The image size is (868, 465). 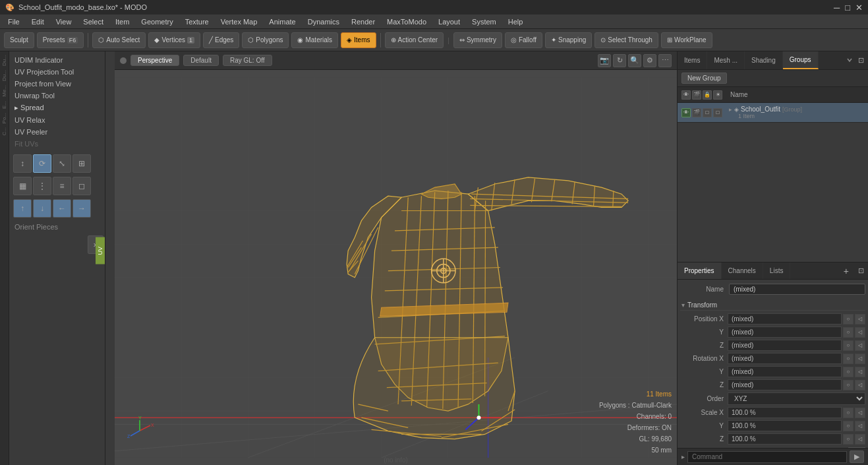 I want to click on polygons-button: ⬡ Polygons, so click(x=265, y=40).